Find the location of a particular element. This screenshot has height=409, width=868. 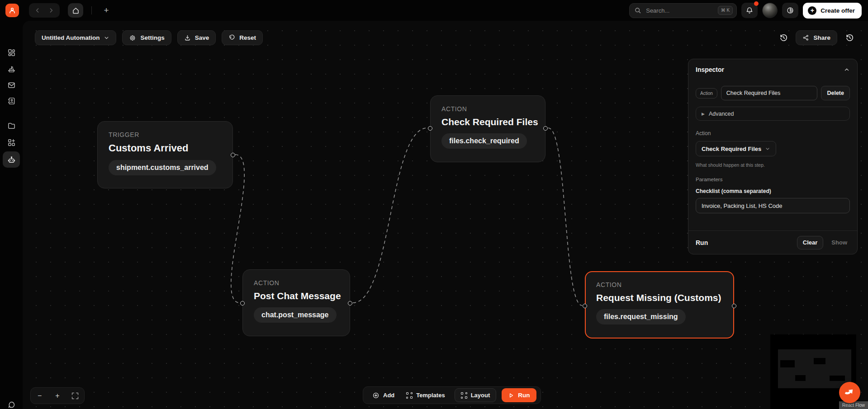

node-trigger-customs-arrived: TRIGGER Customs Arrived shipment.customs… is located at coordinates (165, 155).